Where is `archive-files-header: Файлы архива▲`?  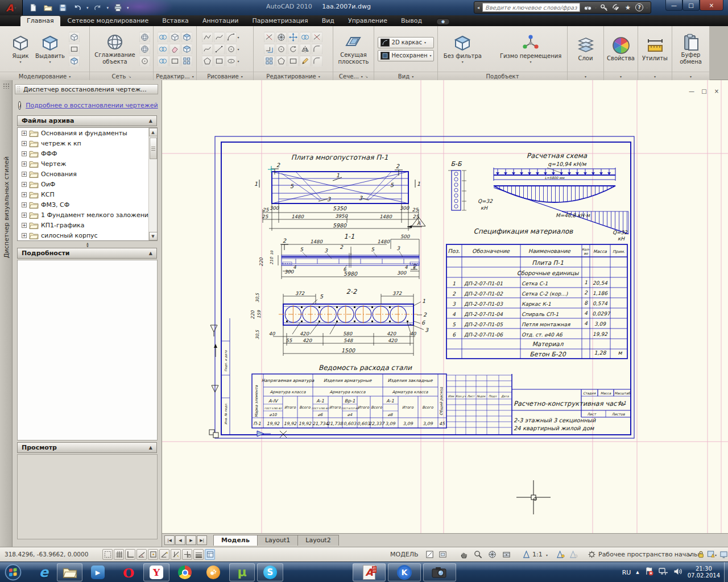 archive-files-header: Файлы архива▲ is located at coordinates (87, 120).